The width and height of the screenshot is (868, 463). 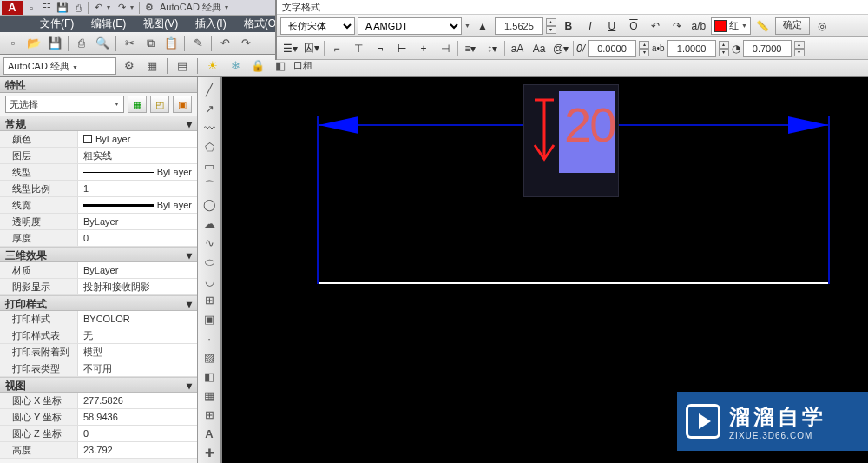 What do you see at coordinates (137, 155) in the screenshot?
I see `property-value: 粗实线` at bounding box center [137, 155].